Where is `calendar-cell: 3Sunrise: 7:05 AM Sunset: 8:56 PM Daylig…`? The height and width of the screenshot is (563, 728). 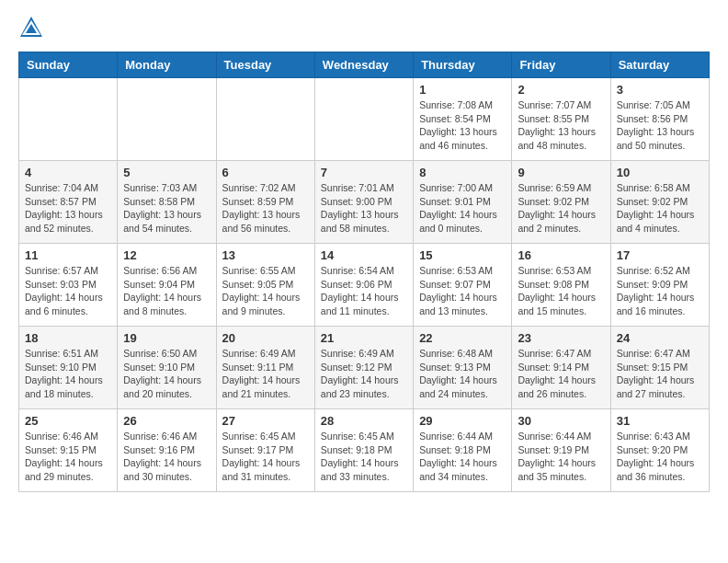
calendar-cell: 3Sunrise: 7:05 AM Sunset: 8:56 PM Daylig… is located at coordinates (660, 120).